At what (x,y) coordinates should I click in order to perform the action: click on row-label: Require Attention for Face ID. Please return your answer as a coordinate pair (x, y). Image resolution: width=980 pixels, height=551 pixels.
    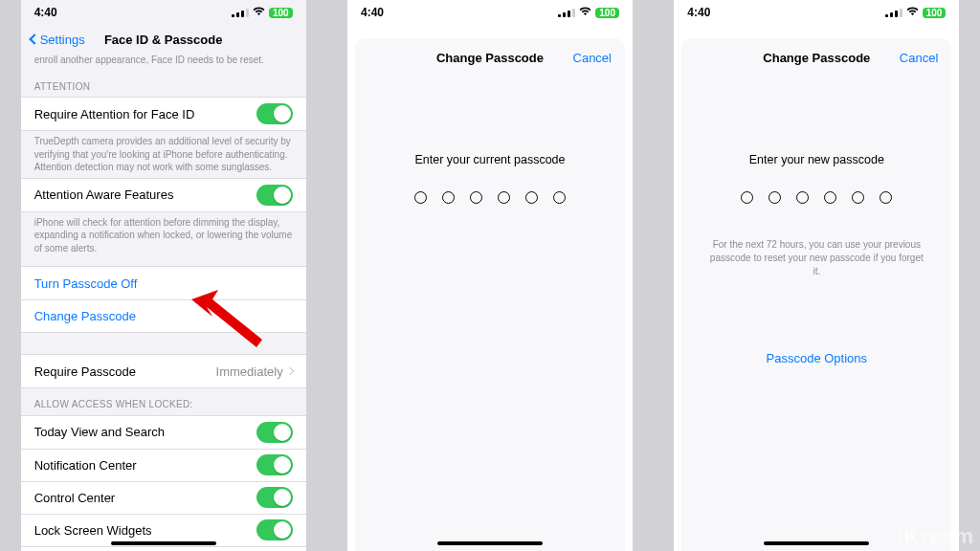
    Looking at the image, I should click on (115, 115).